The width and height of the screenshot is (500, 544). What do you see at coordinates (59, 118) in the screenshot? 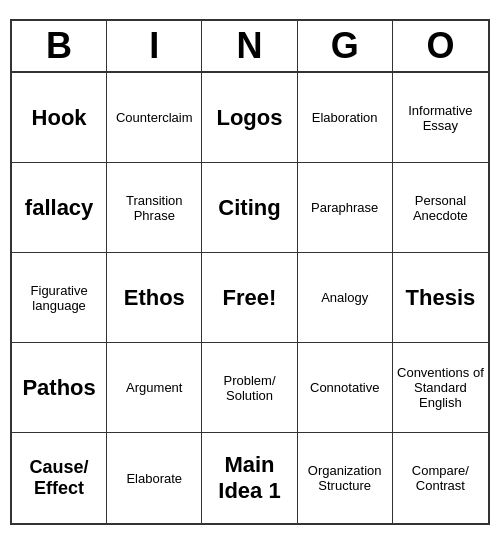
I see `cell-content-0: Hook` at bounding box center [59, 118].